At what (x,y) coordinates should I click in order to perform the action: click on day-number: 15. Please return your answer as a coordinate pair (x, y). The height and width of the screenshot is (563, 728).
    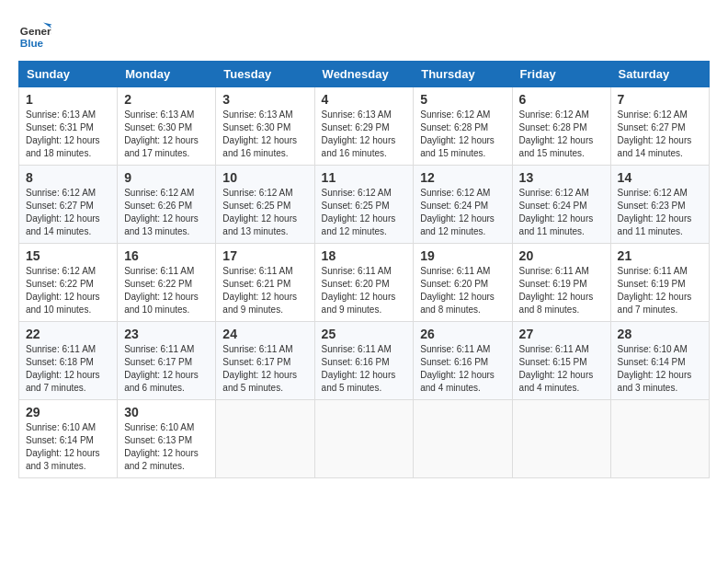
    Looking at the image, I should click on (68, 256).